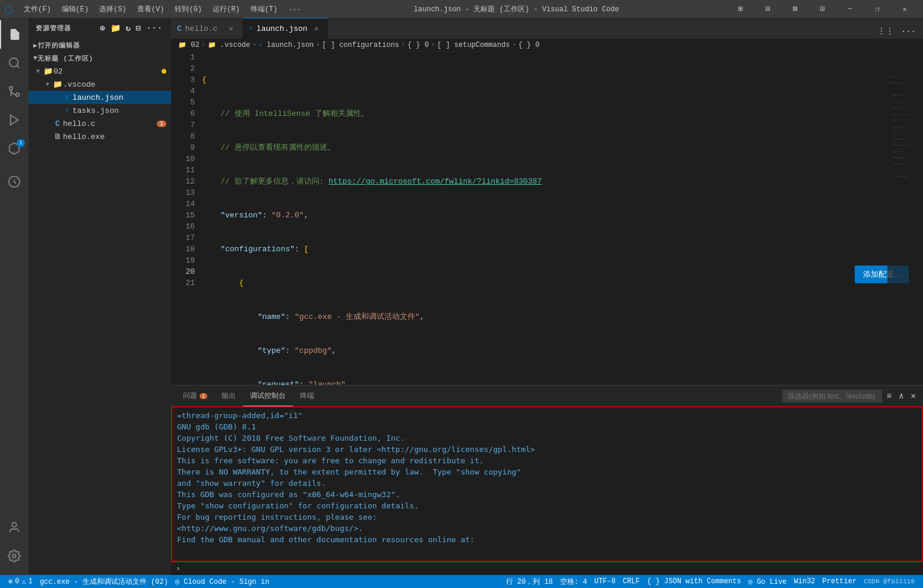  What do you see at coordinates (183, 80) in the screenshot?
I see `ln-3: 3` at bounding box center [183, 80].